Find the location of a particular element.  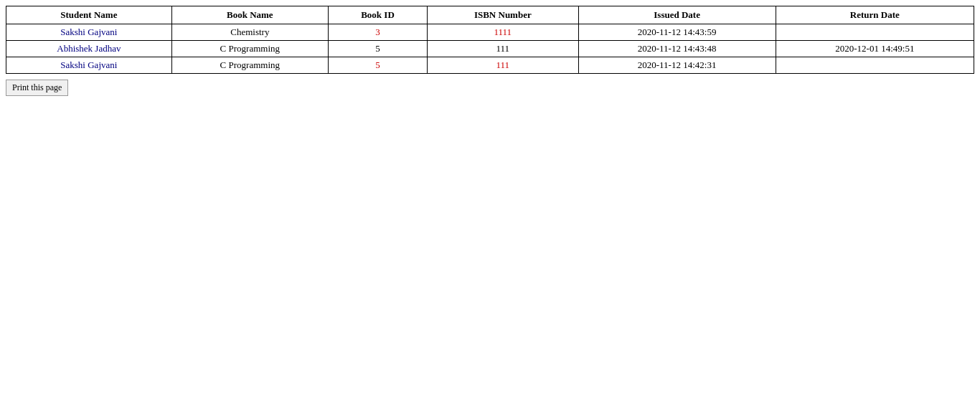

print-button: Print this page is located at coordinates (37, 87).